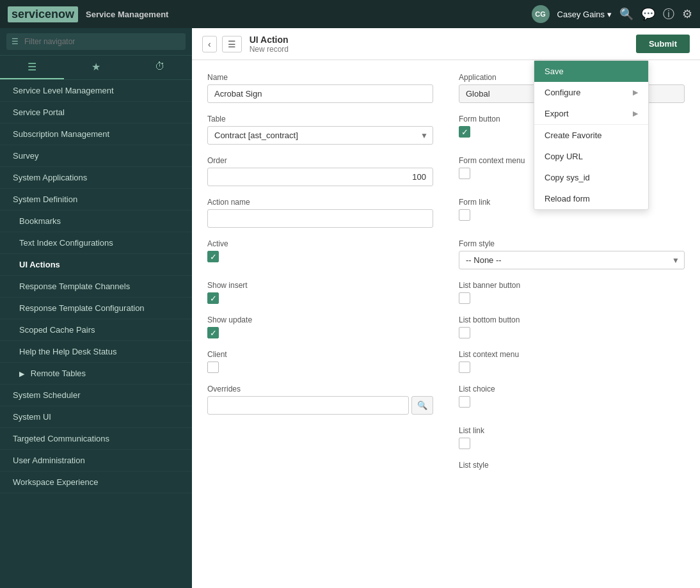 The height and width of the screenshot is (588, 700). Describe the element at coordinates (465, 298) in the screenshot. I see `list-banner-button-checkbox` at that location.